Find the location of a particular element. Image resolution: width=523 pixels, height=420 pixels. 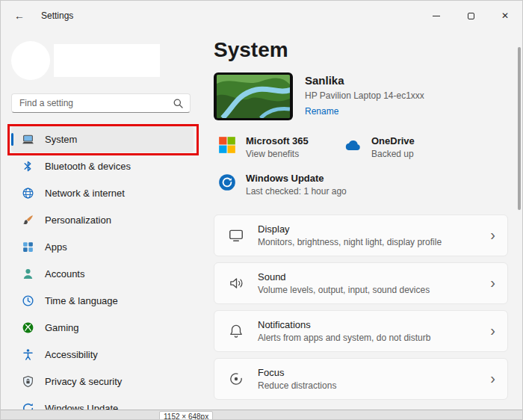

maximize-icon is located at coordinates (471, 16).